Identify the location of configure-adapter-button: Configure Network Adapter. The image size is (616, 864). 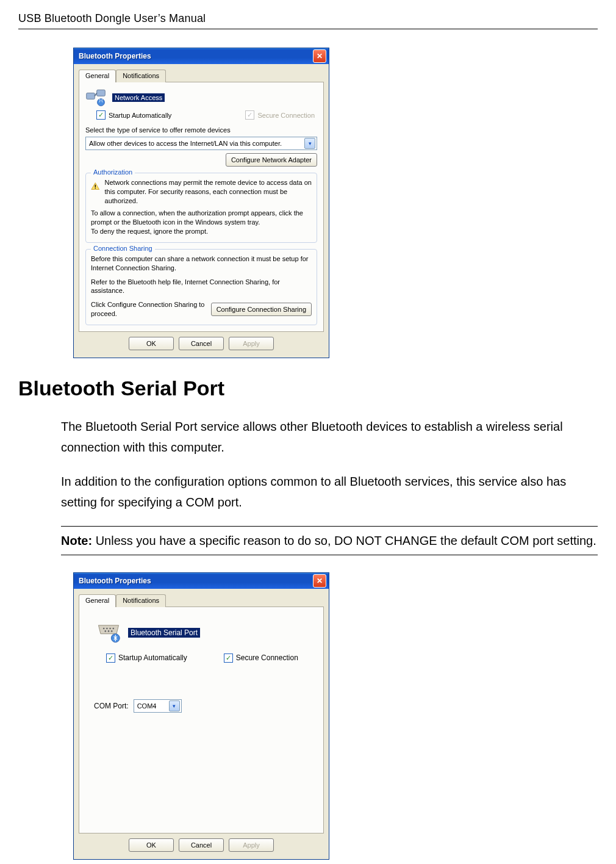
(271, 160).